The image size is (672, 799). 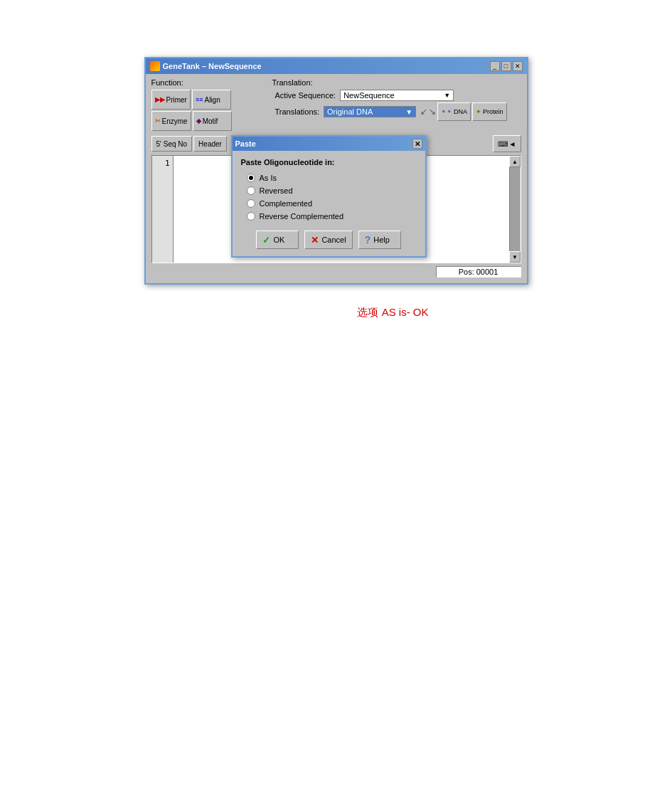 What do you see at coordinates (314, 240) in the screenshot?
I see `cancel-x-icon: ✕` at bounding box center [314, 240].